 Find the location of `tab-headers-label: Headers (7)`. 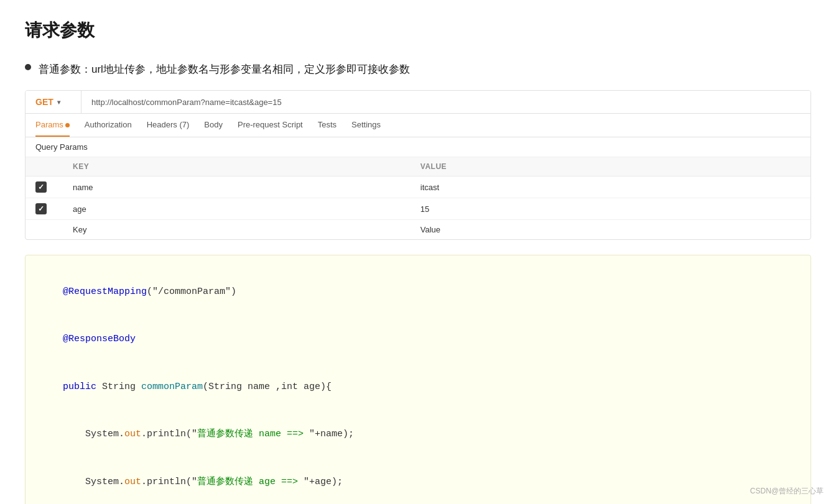

tab-headers-label: Headers (7) is located at coordinates (168, 124).